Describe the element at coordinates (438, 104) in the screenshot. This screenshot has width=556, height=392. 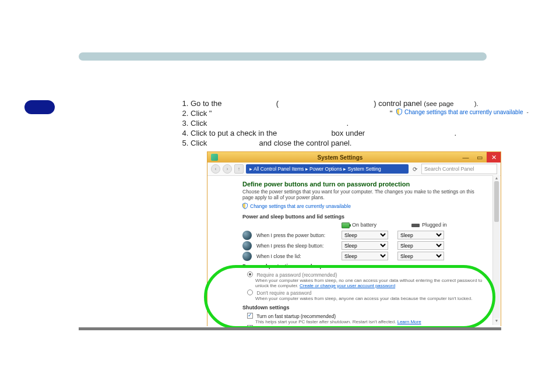
I see `step-text-small: (see page` at that location.